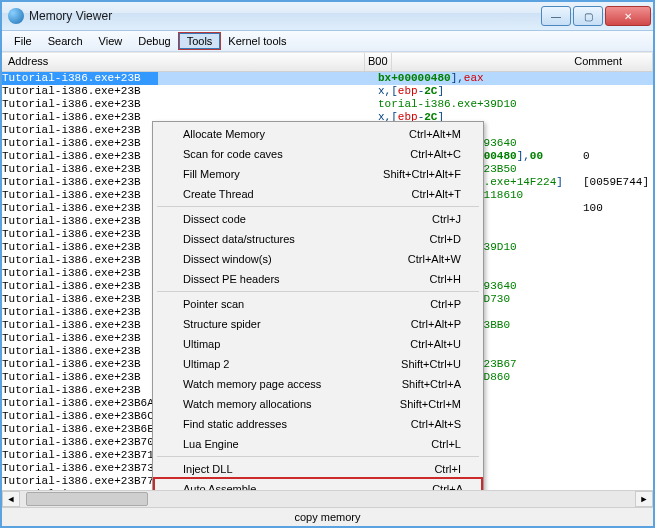  I want to click on menuitem-lua-engine: Lua EngineCtrl+L, so click(318, 444).